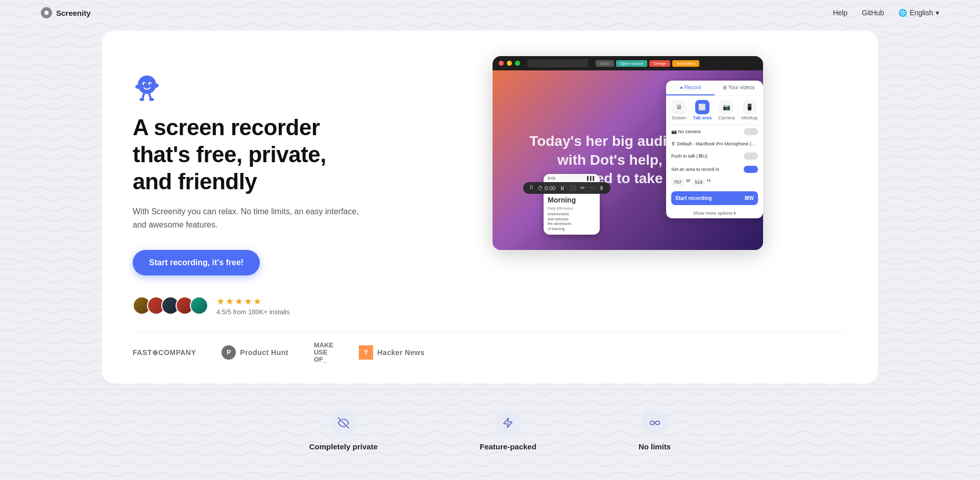 The width and height of the screenshot is (980, 480). Describe the element at coordinates (628, 153) in the screenshot. I see `app-screenshot: SaaS Open source Design Inspiration Toda…` at that location.